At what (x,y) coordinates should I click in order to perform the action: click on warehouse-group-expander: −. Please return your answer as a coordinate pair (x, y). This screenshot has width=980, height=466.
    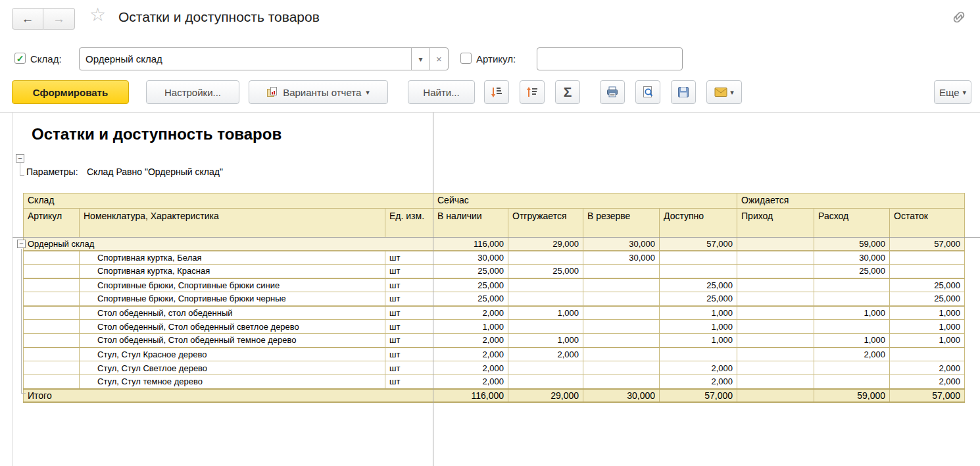
    Looking at the image, I should click on (21, 244).